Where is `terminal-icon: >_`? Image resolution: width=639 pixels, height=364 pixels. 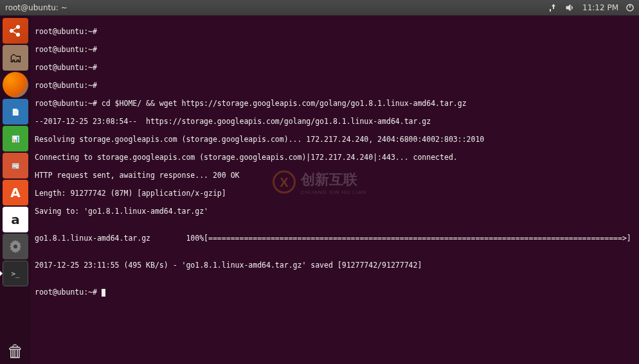 terminal-icon: >_ is located at coordinates (15, 273).